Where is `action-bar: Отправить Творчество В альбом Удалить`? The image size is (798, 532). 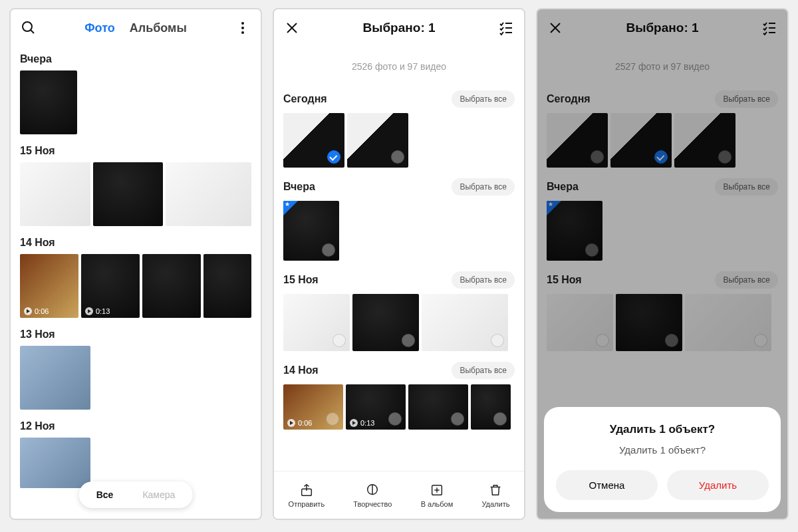 action-bar: Отправить Творчество В альбом Удалить is located at coordinates (399, 495).